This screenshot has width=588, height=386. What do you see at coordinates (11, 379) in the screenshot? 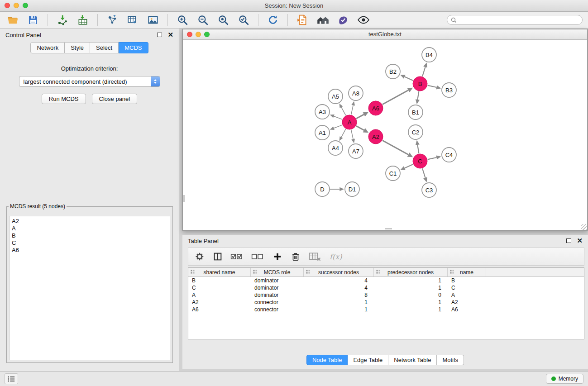
I see `task-history-button` at bounding box center [11, 379].